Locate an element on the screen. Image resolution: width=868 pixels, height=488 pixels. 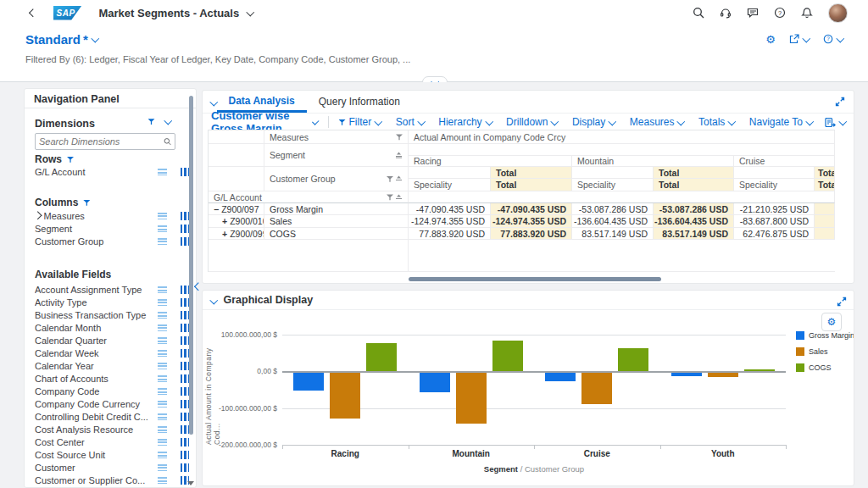
available-field-item: Controlling Debit Credit C... is located at coordinates (113, 417).